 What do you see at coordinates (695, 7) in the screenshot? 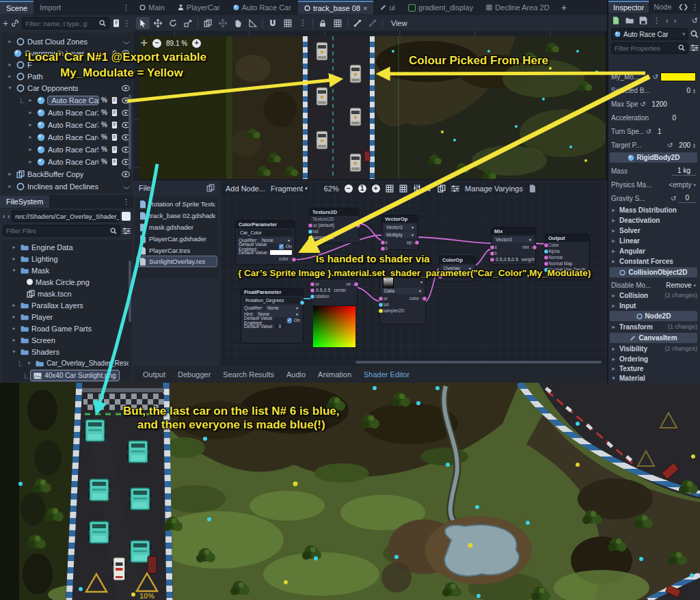
I see `inspector-tabs-menu-icon: ⋮` at bounding box center [695, 7].